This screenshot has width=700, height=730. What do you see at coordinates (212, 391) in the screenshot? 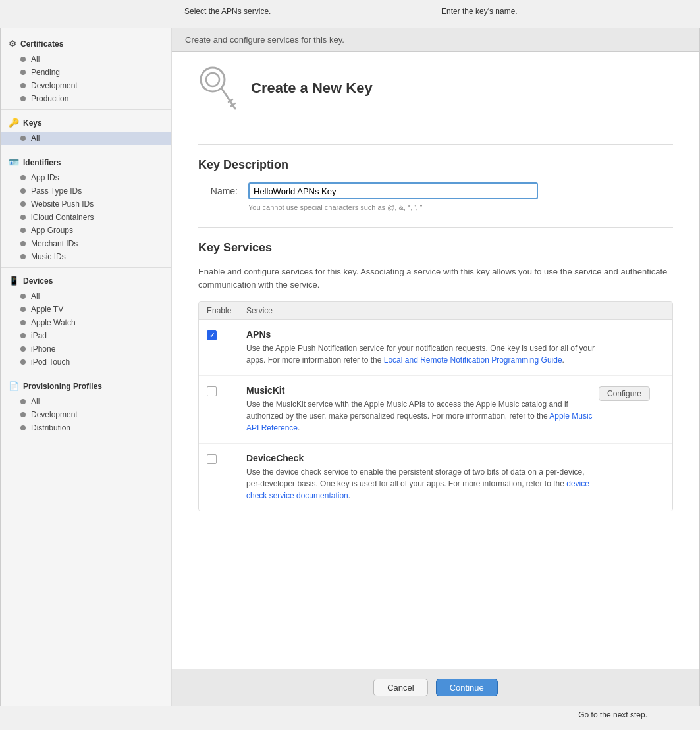
I see `musickit-checkbox` at bounding box center [212, 391].